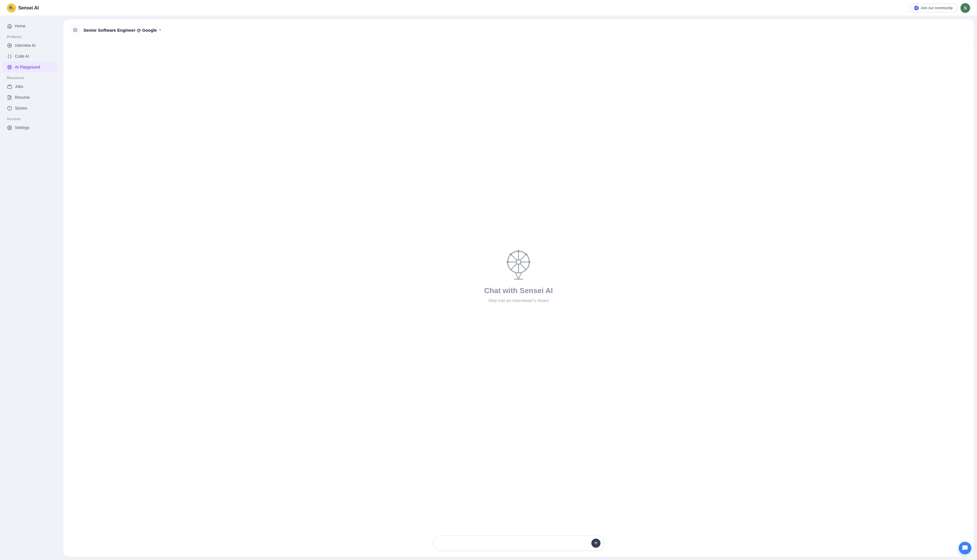 The width and height of the screenshot is (977, 560). Describe the element at coordinates (515, 543) in the screenshot. I see `chat-input` at that location.